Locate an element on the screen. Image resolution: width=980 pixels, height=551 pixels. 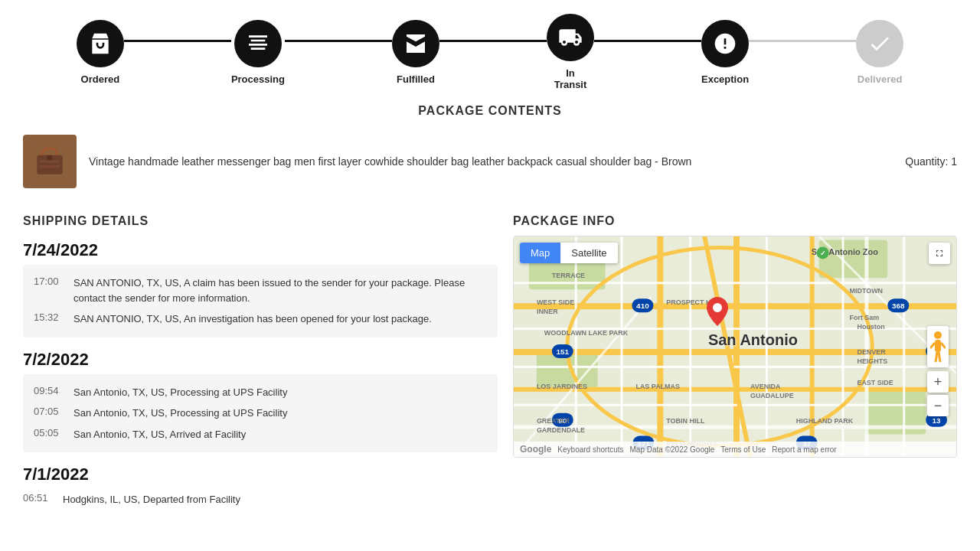
svg-text: Houston is located at coordinates (871, 327).